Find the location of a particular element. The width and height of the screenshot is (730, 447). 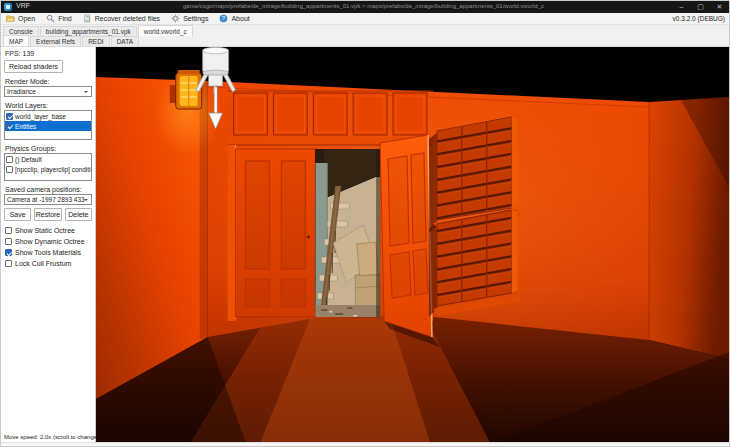

tab-map: MAP is located at coordinates (16, 40).